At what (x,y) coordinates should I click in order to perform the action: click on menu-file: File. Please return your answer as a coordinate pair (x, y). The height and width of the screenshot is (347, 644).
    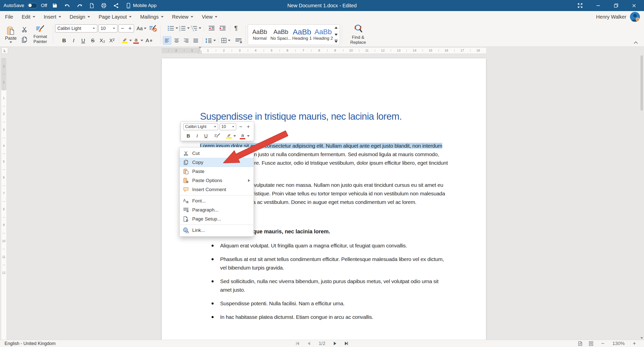
    Looking at the image, I should click on (9, 17).